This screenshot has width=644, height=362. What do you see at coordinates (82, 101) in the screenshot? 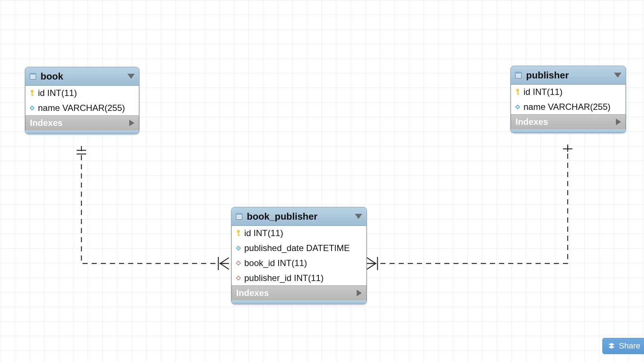
I see `entity-book: book id INT(11) name VARCHAR(255)` at bounding box center [82, 101].